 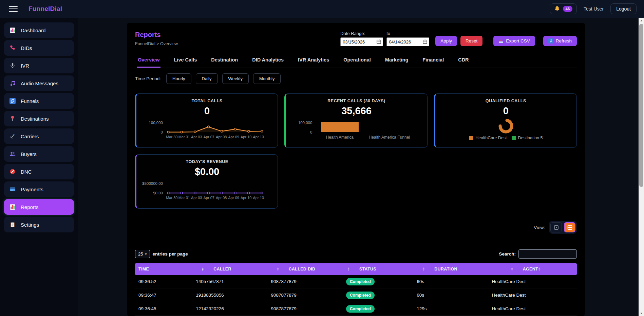 I want to click on prohibited-icon, so click(x=13, y=172).